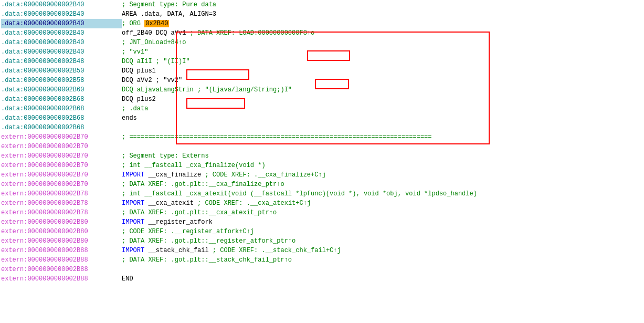  I want to click on code-line: extern:0000000000002B70, so click(322, 147).